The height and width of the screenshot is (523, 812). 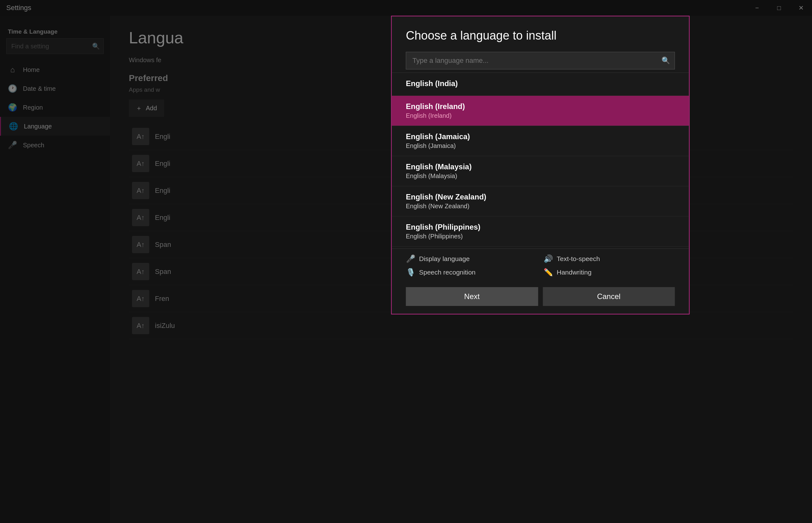 What do you see at coordinates (541, 60) in the screenshot?
I see `dialog-search-container: 🔍` at bounding box center [541, 60].